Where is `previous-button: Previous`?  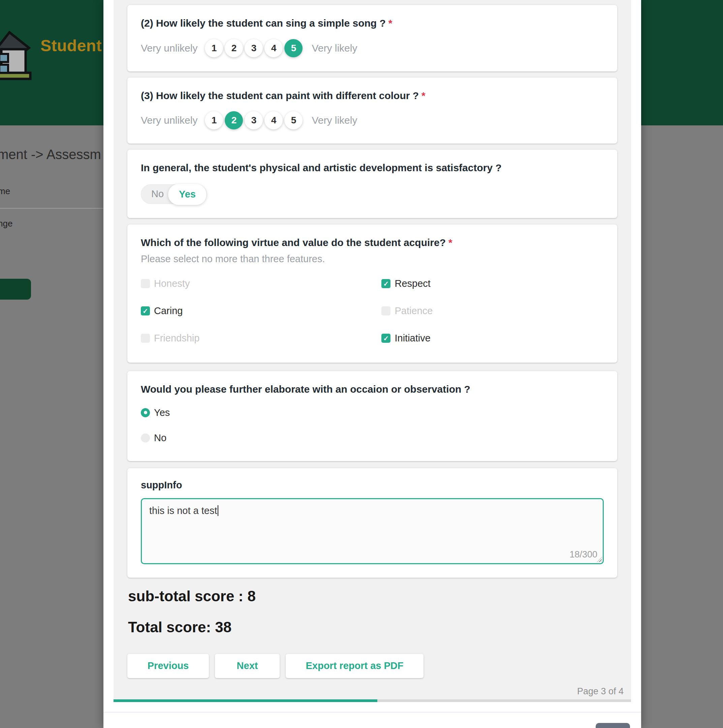 previous-button: Previous is located at coordinates (168, 666).